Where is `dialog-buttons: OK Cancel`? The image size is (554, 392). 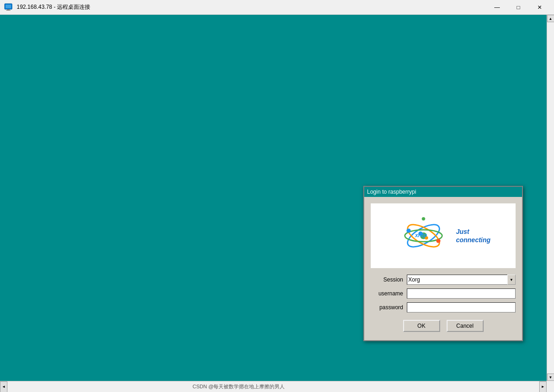
dialog-buttons: OK Cancel is located at coordinates (443, 328).